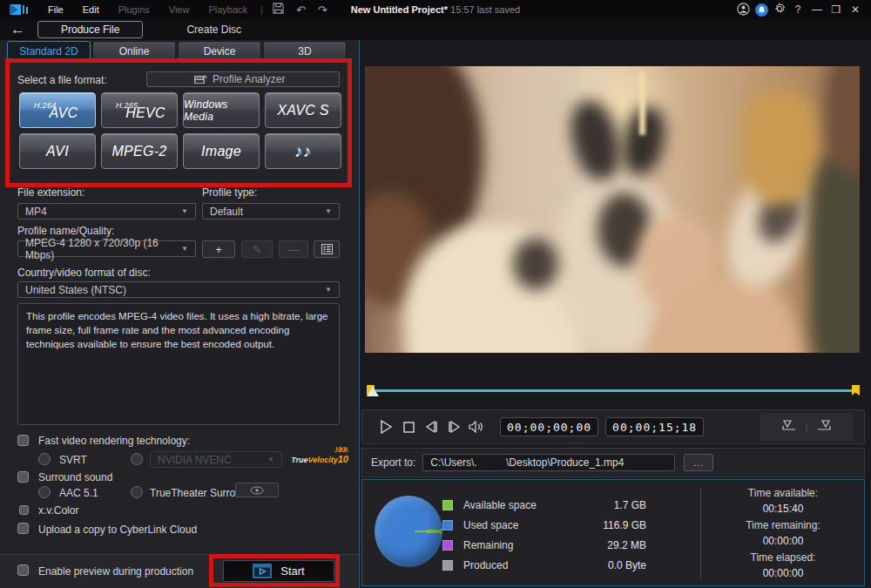  Describe the element at coordinates (24, 510) in the screenshot. I see `xvcolor-checkbox` at that location.